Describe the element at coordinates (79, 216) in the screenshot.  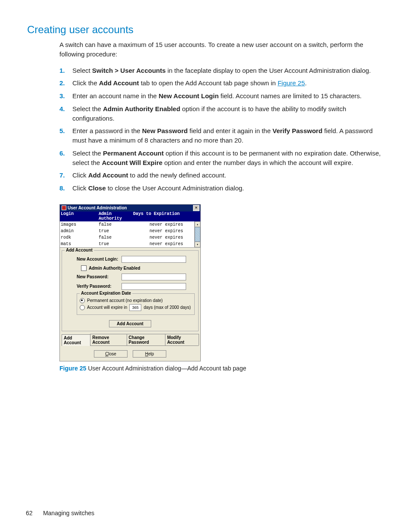
I see `col-login: Login` at that location.